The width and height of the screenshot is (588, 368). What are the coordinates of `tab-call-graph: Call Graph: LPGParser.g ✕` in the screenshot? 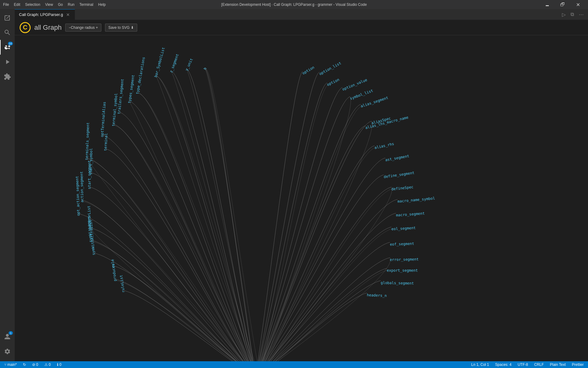 It's located at (45, 15).